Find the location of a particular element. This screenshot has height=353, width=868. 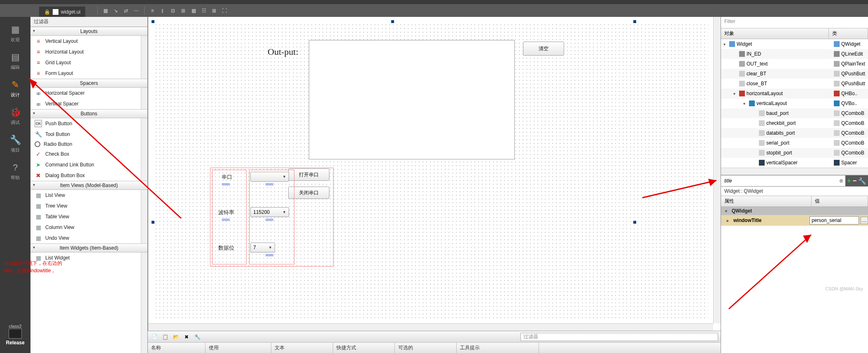

object-tree-row: verticalSpacerSpacer is located at coordinates (795, 163).